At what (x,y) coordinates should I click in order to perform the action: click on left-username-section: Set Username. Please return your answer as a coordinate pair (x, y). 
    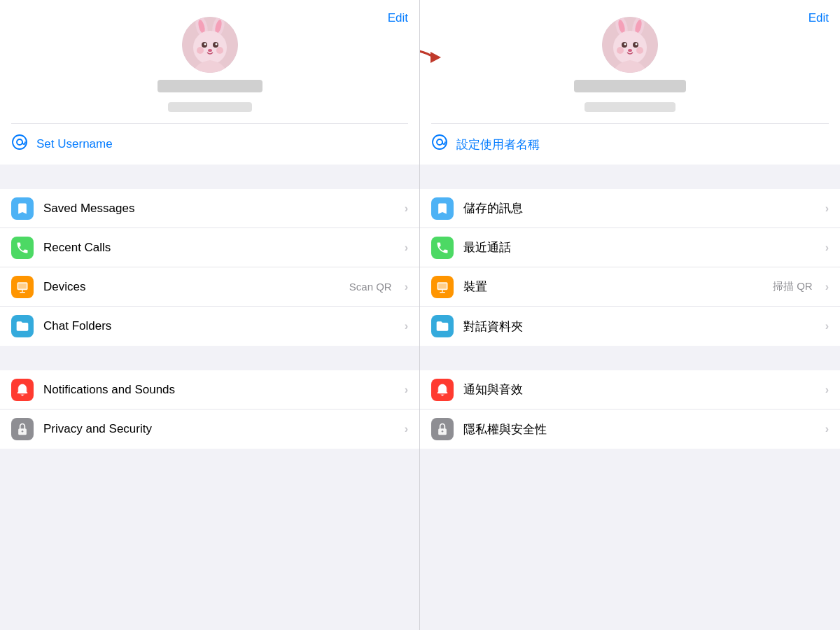
    Looking at the image, I should click on (210, 144).